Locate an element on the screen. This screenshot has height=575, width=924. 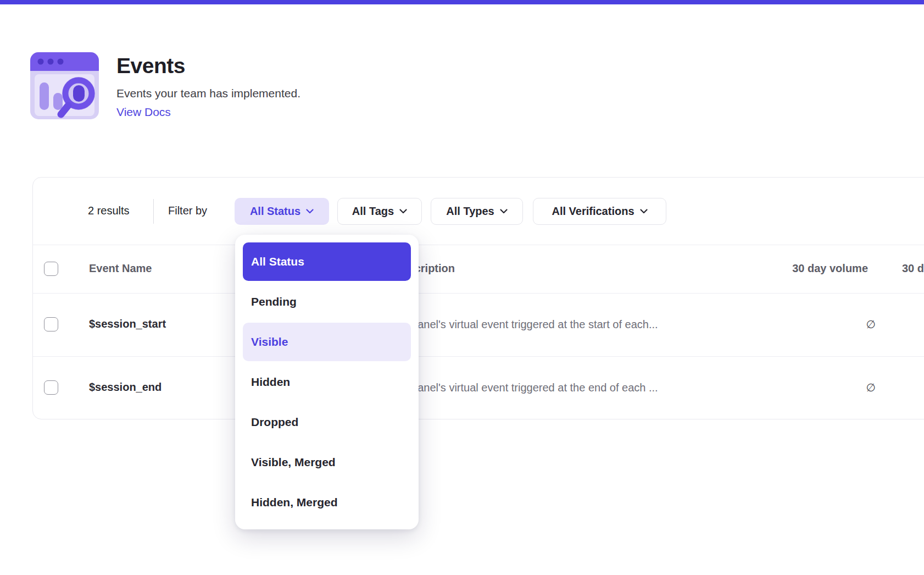
event-name-session-start: $session_start is located at coordinates (127, 324).